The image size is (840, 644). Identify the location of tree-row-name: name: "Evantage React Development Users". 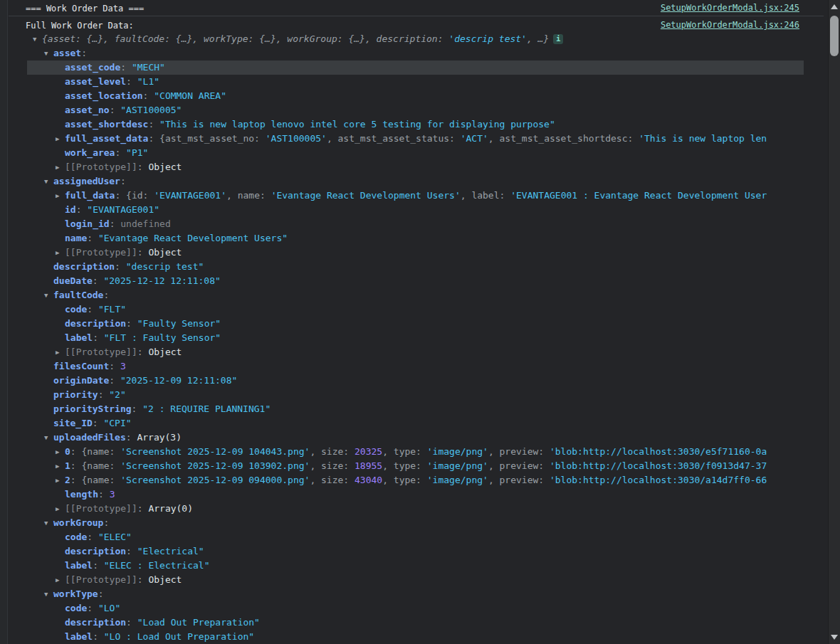
(416, 238).